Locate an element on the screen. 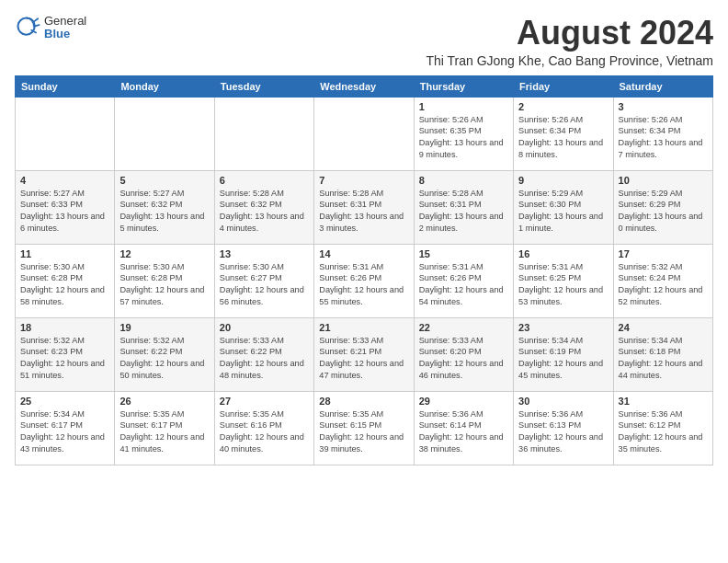  day-number-22: 22 is located at coordinates (463, 327).